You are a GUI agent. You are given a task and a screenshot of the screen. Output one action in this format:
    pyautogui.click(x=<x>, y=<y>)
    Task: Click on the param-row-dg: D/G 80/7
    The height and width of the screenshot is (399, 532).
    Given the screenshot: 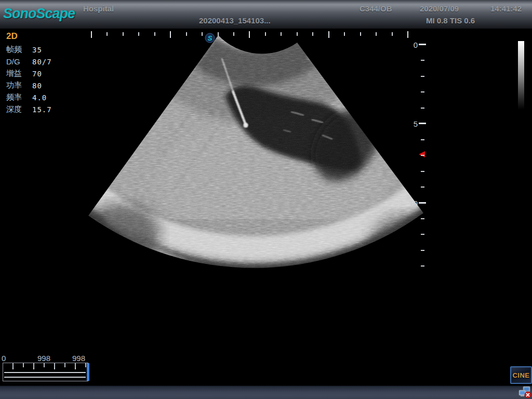 What is the action you would take?
    pyautogui.click(x=29, y=61)
    